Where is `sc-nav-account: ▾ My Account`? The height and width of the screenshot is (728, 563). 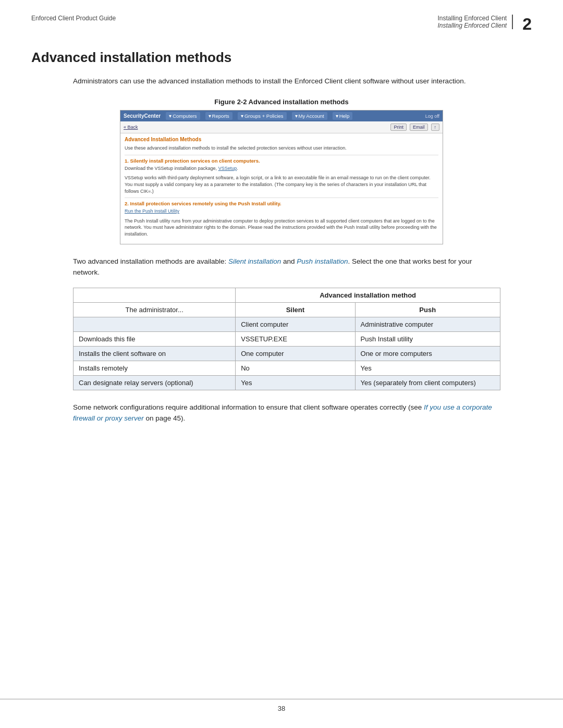
sc-nav-account: ▾ My Account is located at coordinates (310, 116).